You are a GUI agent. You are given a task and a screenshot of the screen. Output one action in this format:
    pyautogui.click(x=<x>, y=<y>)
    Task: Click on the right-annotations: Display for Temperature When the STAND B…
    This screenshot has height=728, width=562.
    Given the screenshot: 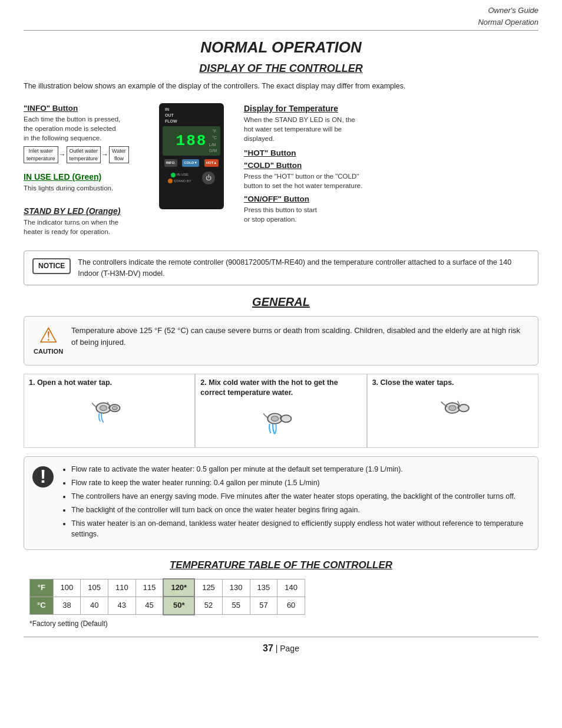 What is the action you would take?
    pyautogui.click(x=387, y=166)
    